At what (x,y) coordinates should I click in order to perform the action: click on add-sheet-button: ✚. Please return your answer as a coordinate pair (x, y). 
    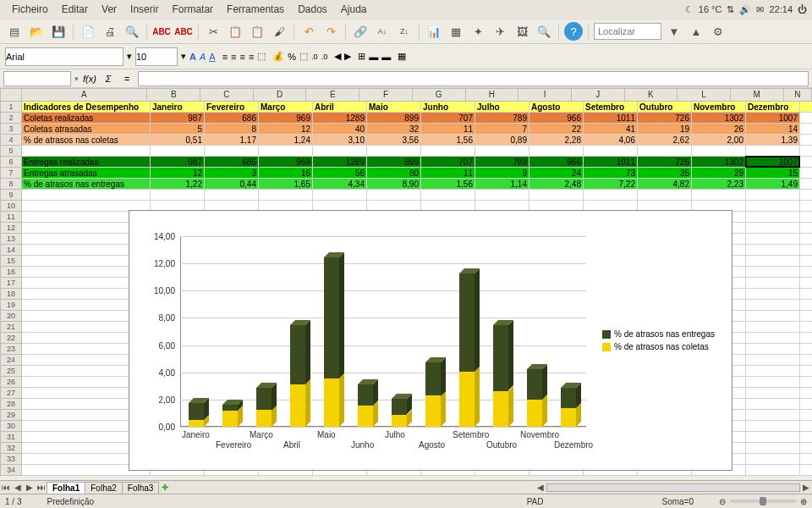
    Looking at the image, I should click on (165, 488).